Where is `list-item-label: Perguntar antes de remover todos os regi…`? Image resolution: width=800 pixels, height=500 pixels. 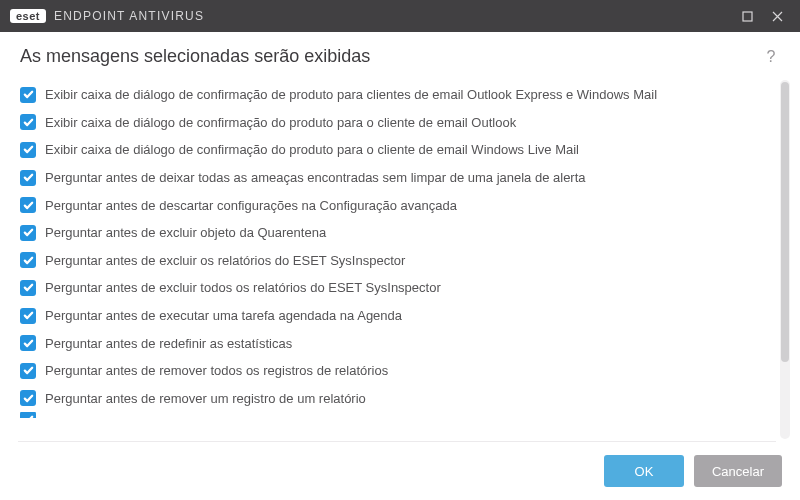
list-item-label: Perguntar antes de remover todos os regi… is located at coordinates (216, 370).